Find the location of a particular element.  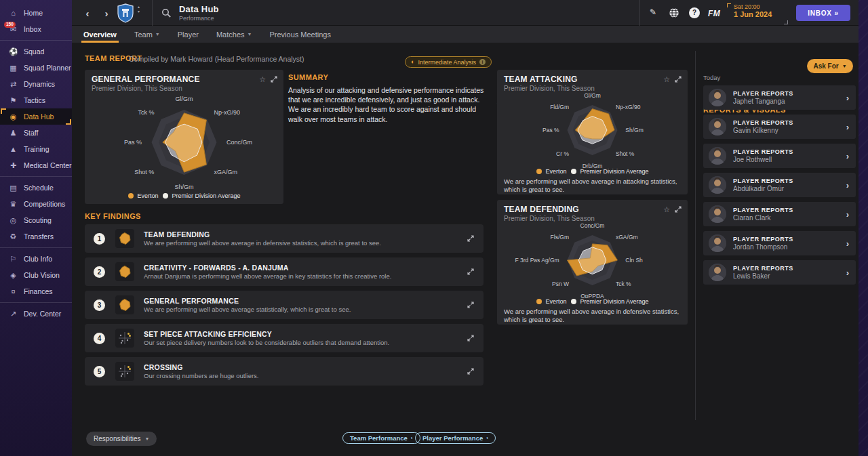

club-crest-icon is located at coordinates (125, 14).